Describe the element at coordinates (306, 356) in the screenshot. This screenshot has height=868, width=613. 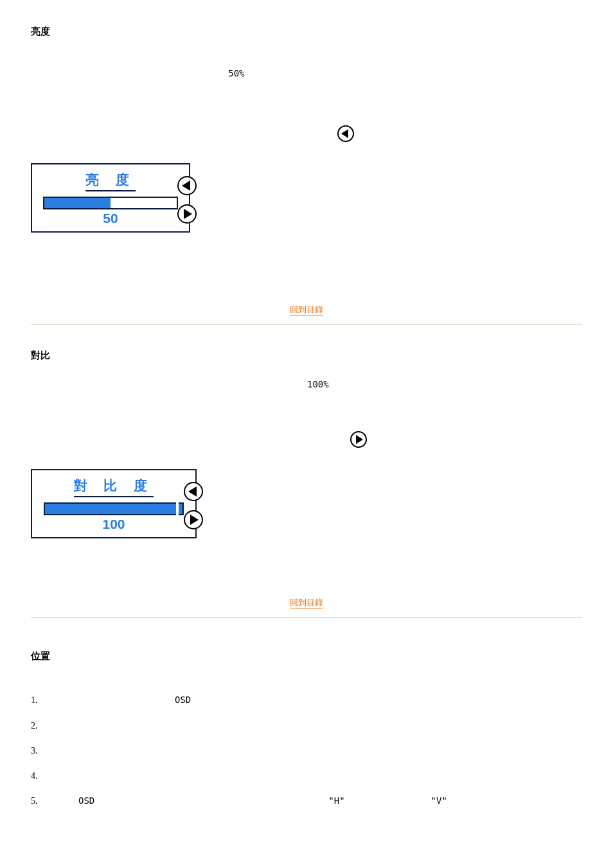
I see `contrast-heading: 對比` at that location.